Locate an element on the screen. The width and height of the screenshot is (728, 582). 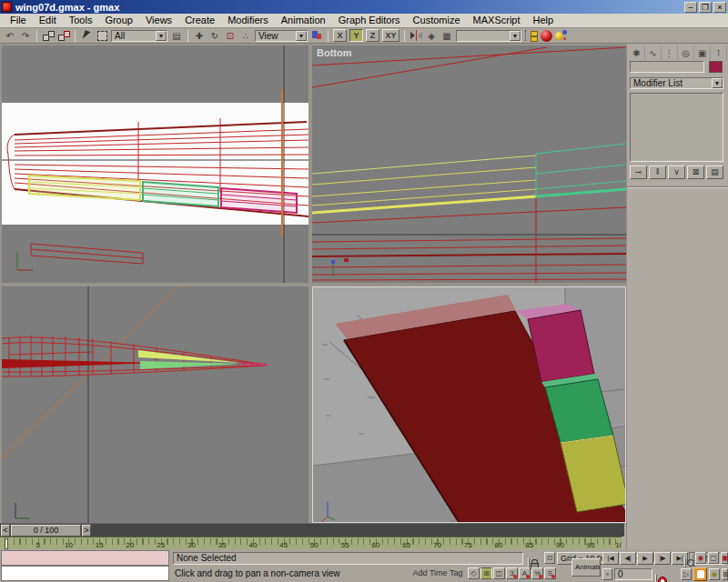
track-bar: 5101520253035404550556065707580859095100 is located at coordinates (311, 543).